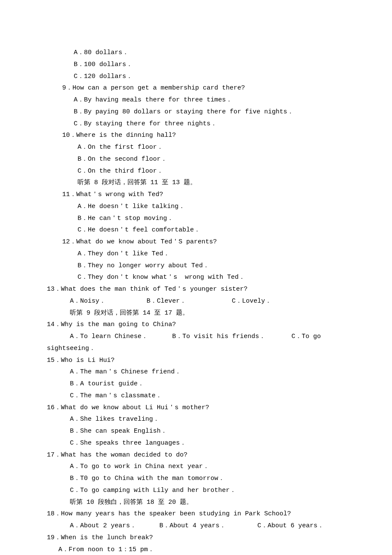 The width and height of the screenshot is (392, 555). What do you see at coordinates (140, 466) in the screenshot?
I see `option-text: A．To go to work in China next year．` at bounding box center [140, 466].